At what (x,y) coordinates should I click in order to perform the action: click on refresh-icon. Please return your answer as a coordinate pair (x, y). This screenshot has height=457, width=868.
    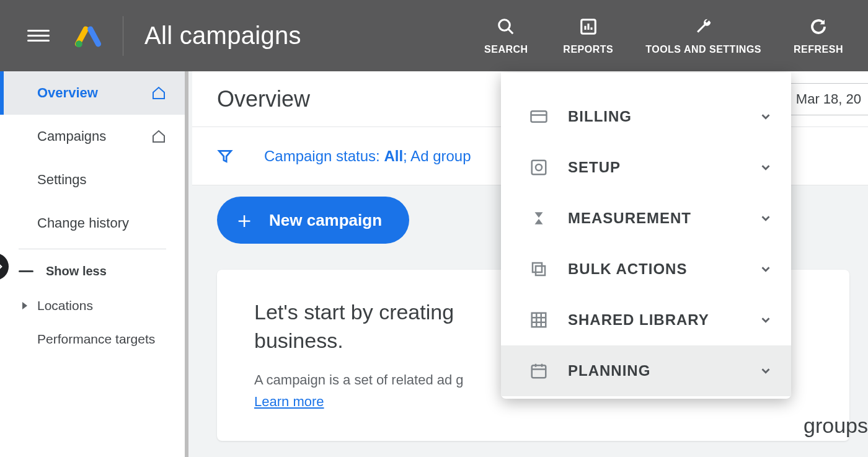
    Looking at the image, I should click on (818, 27).